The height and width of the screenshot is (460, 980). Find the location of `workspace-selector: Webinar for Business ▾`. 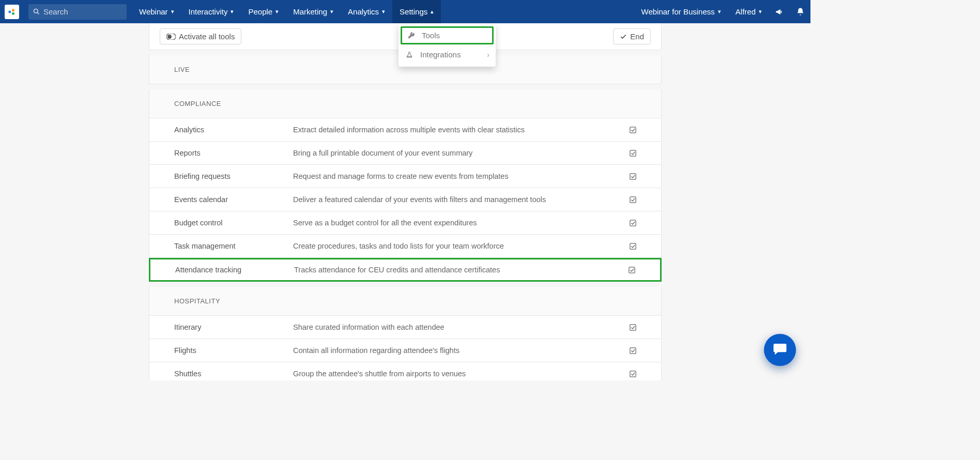

workspace-selector: Webinar for Business ▾ is located at coordinates (681, 11).